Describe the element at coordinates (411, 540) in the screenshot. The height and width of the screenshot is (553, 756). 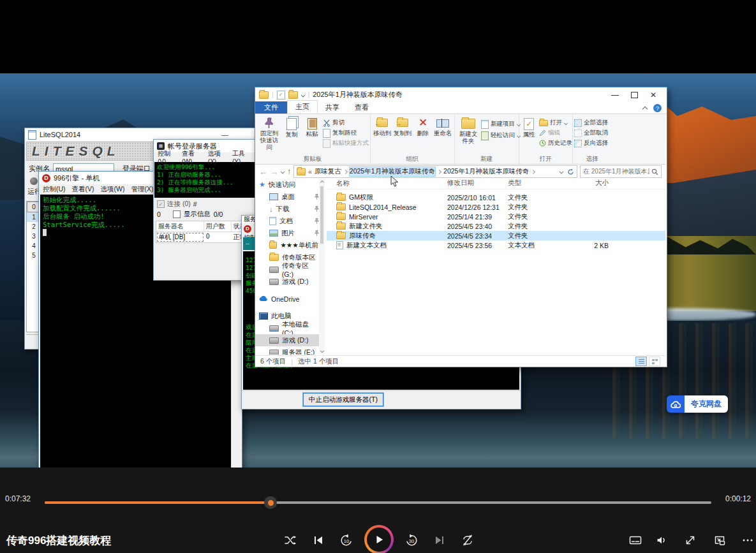
I see `skip-forward-button: 30` at that location.